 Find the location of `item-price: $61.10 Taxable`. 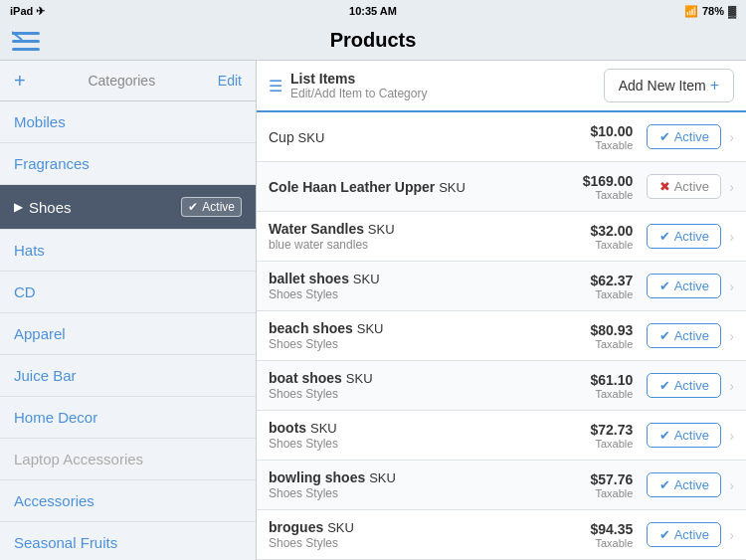

item-price: $61.10 Taxable is located at coordinates (598, 386).